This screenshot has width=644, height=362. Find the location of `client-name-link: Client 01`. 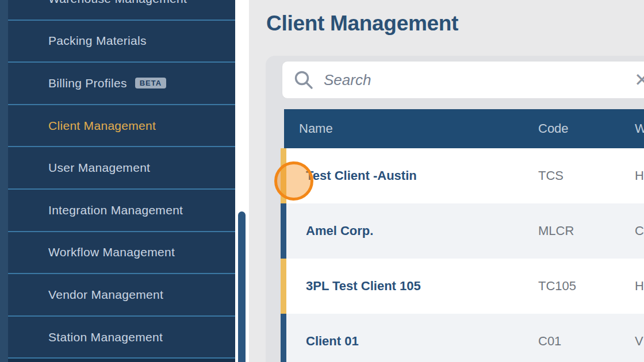

client-name-link: Client 01 is located at coordinates (332, 338).